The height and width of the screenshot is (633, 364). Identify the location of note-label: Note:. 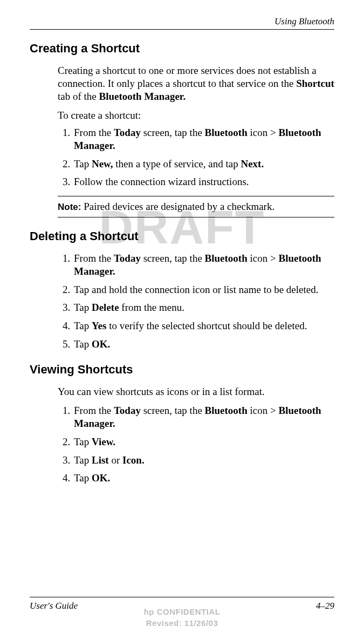
(69, 207).